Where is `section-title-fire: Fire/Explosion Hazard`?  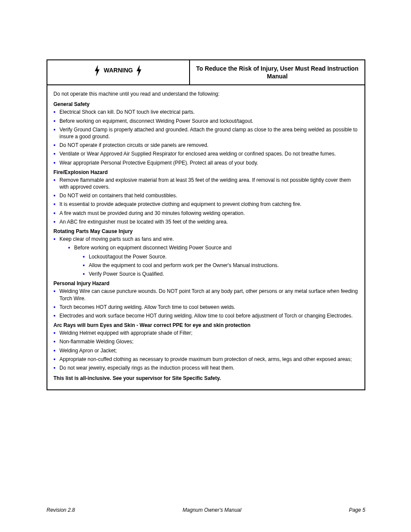 section-title-fire: Fire/Explosion Hazard is located at coordinates (206, 172).